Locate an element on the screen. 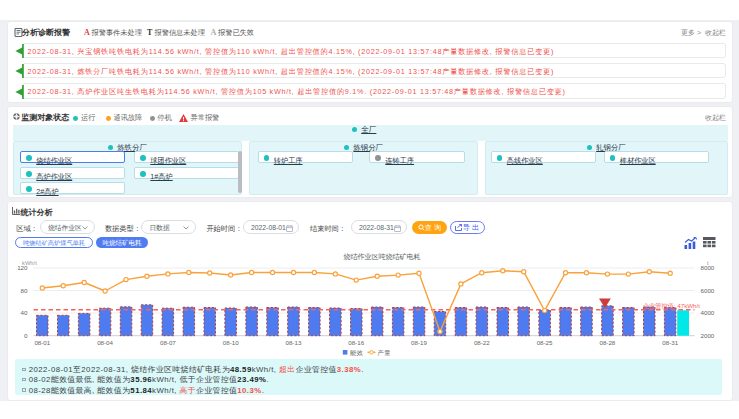 Image resolution: width=739 pixels, height=419 pixels. svg-text: 08-16 is located at coordinates (356, 342).